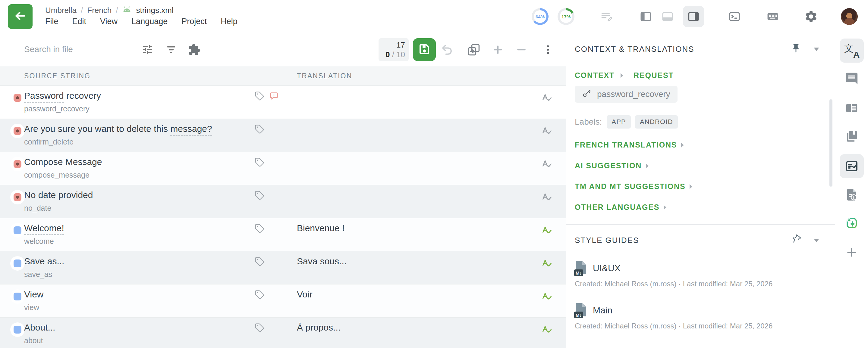  What do you see at coordinates (522, 50) in the screenshot?
I see `remove-string-icon` at bounding box center [522, 50].